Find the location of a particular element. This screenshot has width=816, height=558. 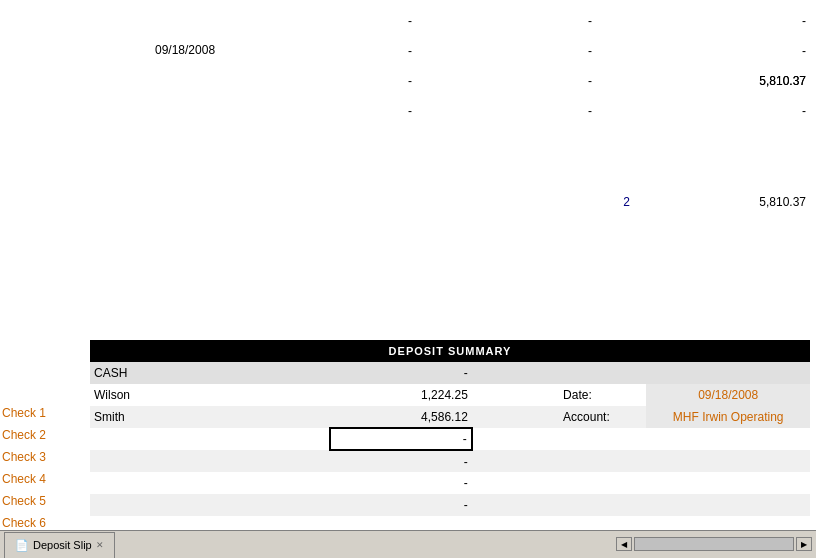

deposit-summary-header: DEPOSIT SUMMARY is located at coordinates (450, 351).